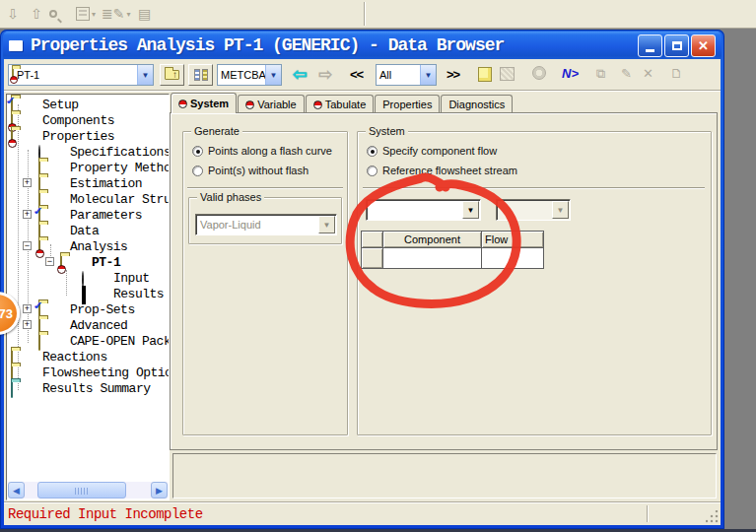  Describe the element at coordinates (704, 45) in the screenshot. I see `close-button: ✕` at that location.